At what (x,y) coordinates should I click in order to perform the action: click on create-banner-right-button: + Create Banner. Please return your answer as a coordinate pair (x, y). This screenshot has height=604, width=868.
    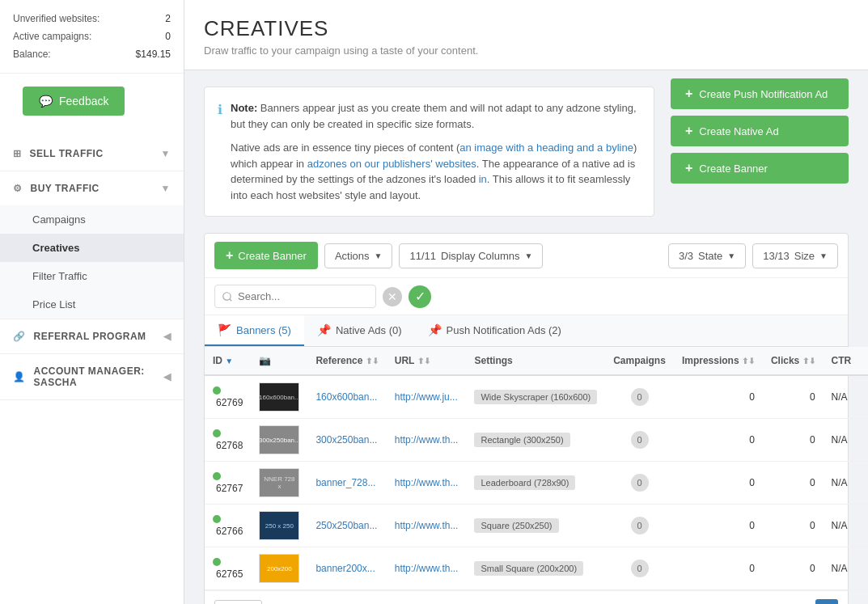
    Looking at the image, I should click on (760, 168).